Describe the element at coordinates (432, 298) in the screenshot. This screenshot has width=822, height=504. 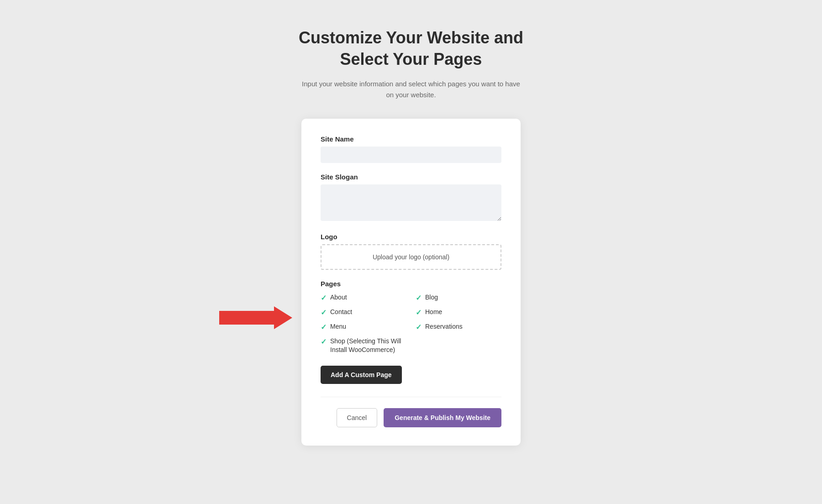
I see `page-label-blog: Blog` at that location.